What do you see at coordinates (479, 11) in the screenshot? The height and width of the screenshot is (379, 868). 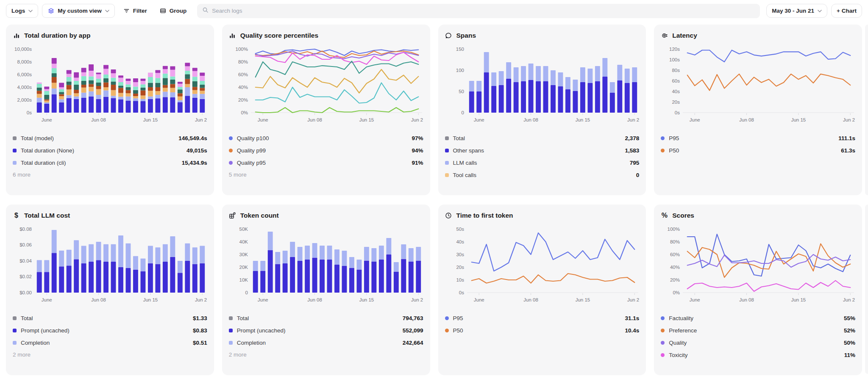 I see `search-bar` at bounding box center [479, 11].